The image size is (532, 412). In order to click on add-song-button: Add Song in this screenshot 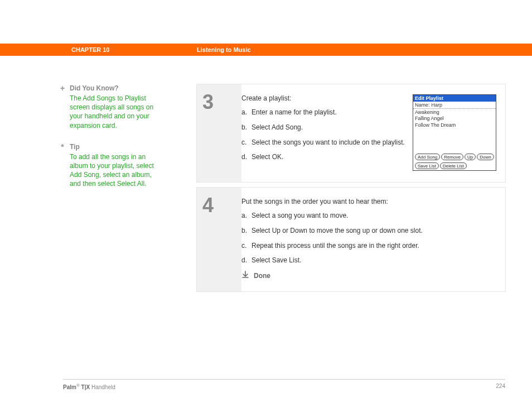, I will do `click(427, 157)`.